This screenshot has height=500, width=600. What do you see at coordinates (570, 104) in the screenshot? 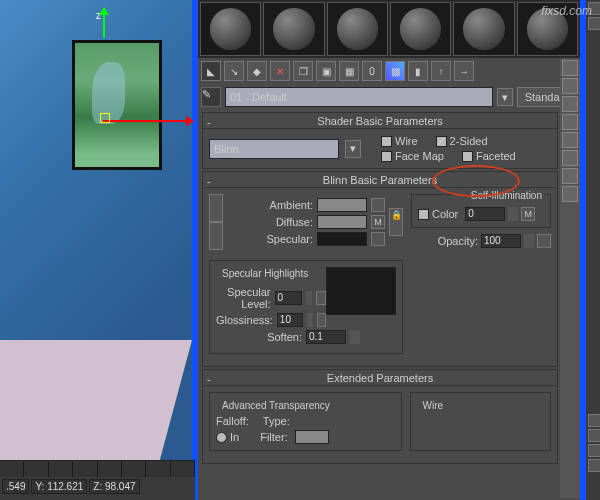
I see `background-button` at bounding box center [570, 104].